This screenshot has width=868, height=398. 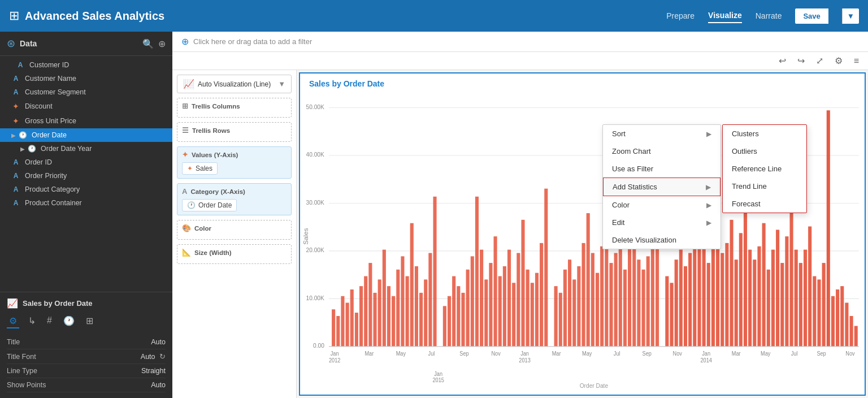 What do you see at coordinates (13, 321) in the screenshot?
I see `tab-settings: ⚙` at bounding box center [13, 321].